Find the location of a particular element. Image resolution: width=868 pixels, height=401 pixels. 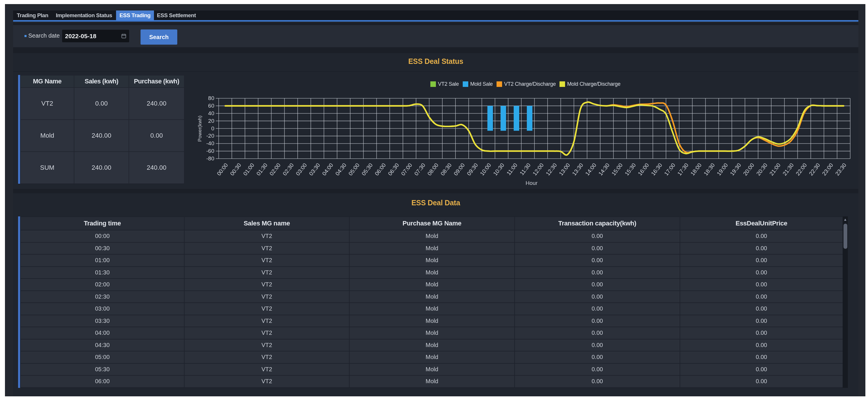

svg-text: 01:00 is located at coordinates (249, 169).